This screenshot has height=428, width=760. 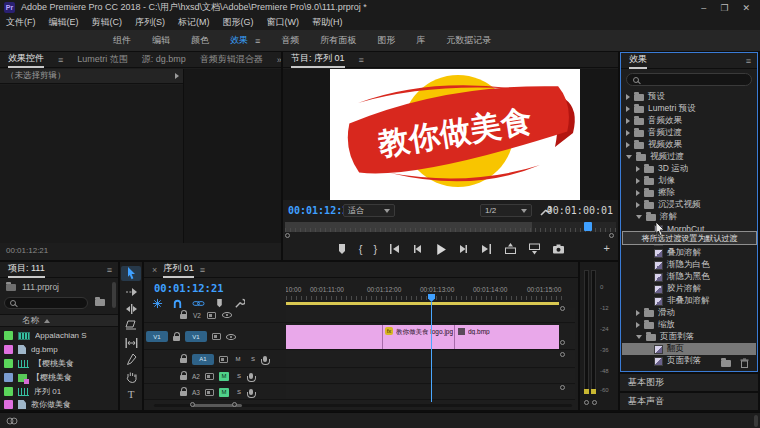 What do you see at coordinates (689, 97) in the screenshot?
I see `effects-tree-item: 预设` at bounding box center [689, 97].